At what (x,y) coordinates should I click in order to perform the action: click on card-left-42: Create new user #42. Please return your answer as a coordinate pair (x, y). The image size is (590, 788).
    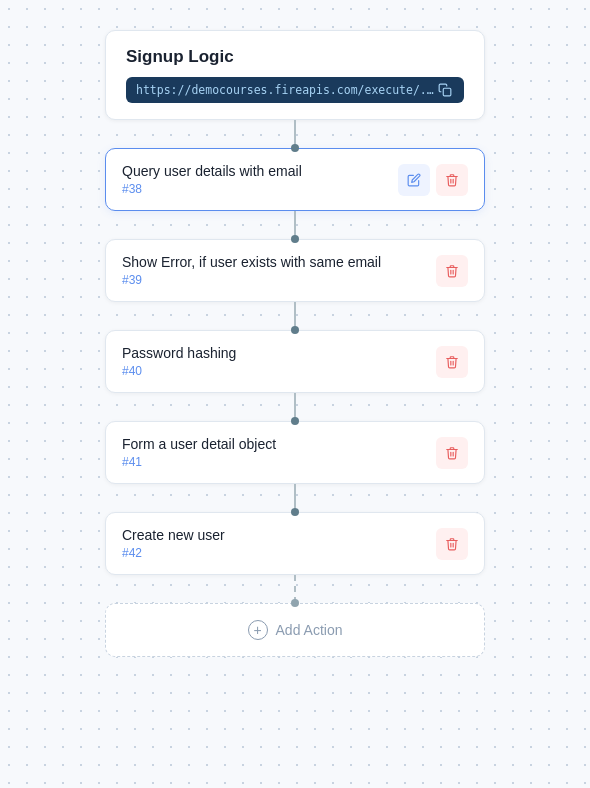
    Looking at the image, I should click on (174, 544).